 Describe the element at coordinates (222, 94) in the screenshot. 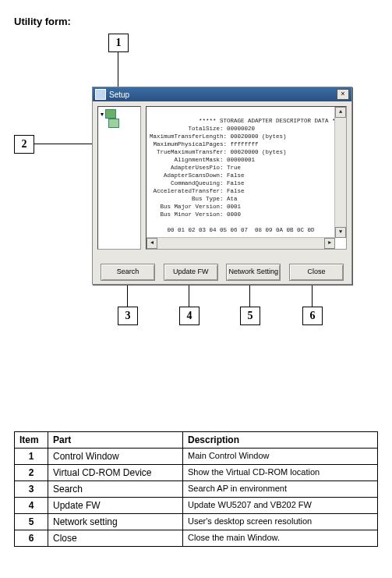

I see `titlebar: Setup ×` at that location.